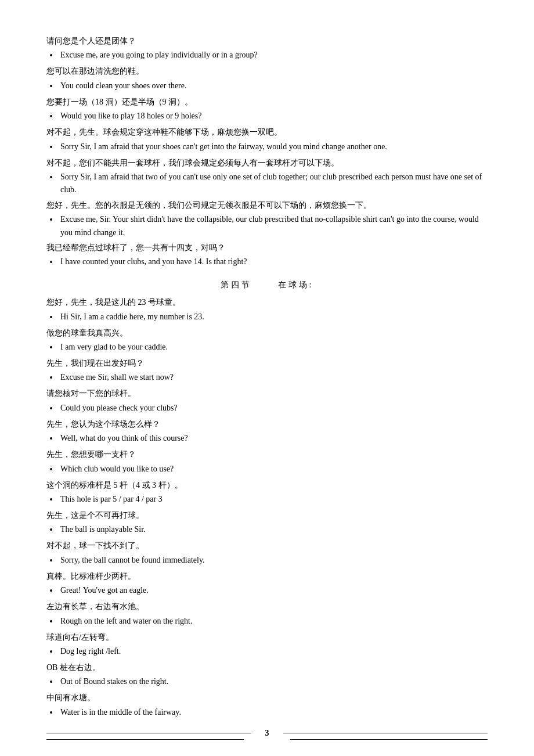 The height and width of the screenshot is (756, 534). Describe the element at coordinates (274, 55) in the screenshot. I see `english-text-1: Excuse me, are you going to play individ…` at that location.